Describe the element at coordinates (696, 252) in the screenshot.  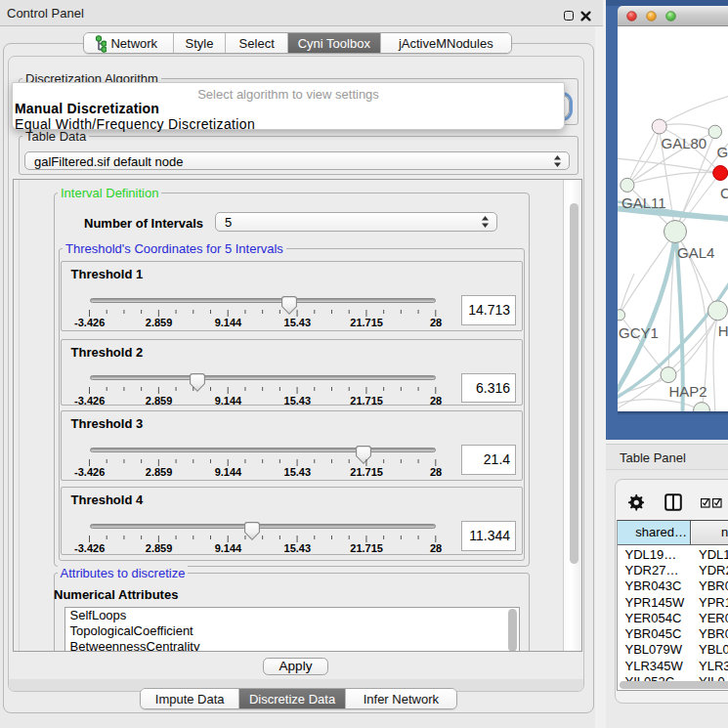
I see `svg-text: GAL4` at that location.